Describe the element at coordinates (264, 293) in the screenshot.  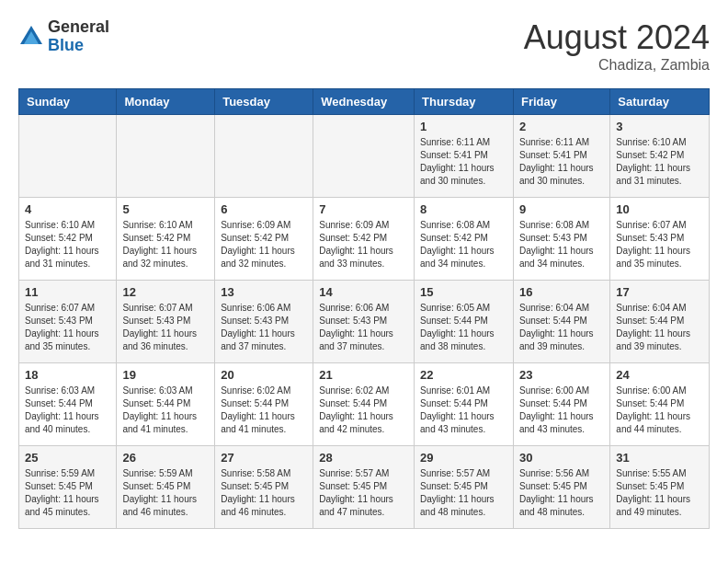
I see `day-number: 13` at that location.